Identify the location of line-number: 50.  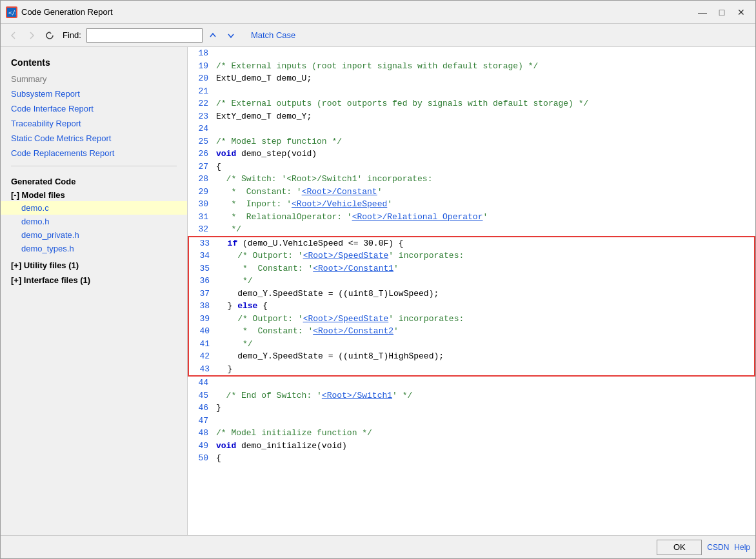
(201, 458).